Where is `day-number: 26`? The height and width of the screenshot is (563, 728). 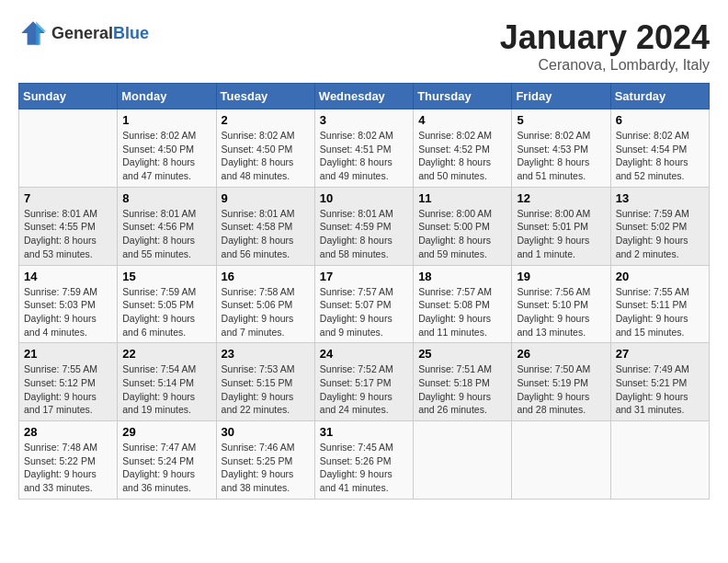
day-number: 26 is located at coordinates (561, 353).